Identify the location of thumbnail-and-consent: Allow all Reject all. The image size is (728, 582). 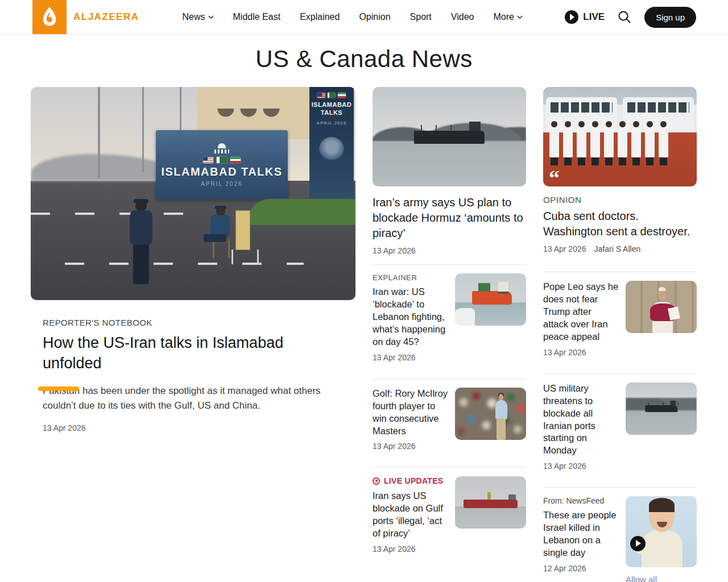
(661, 539).